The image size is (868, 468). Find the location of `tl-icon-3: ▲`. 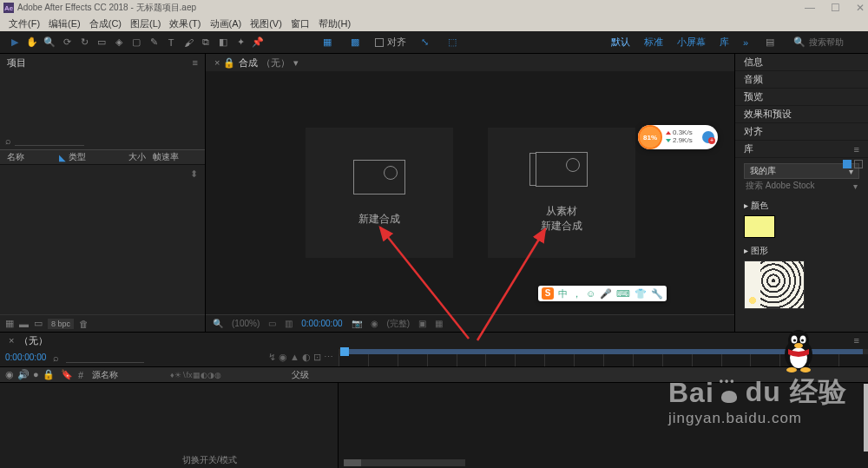

tl-icon-3: ▲ is located at coordinates (295, 358).